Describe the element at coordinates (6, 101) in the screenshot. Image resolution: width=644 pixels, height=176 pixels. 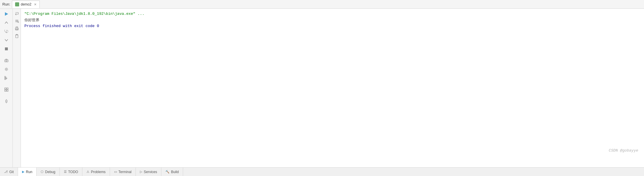
I see `pin-icon` at that location.